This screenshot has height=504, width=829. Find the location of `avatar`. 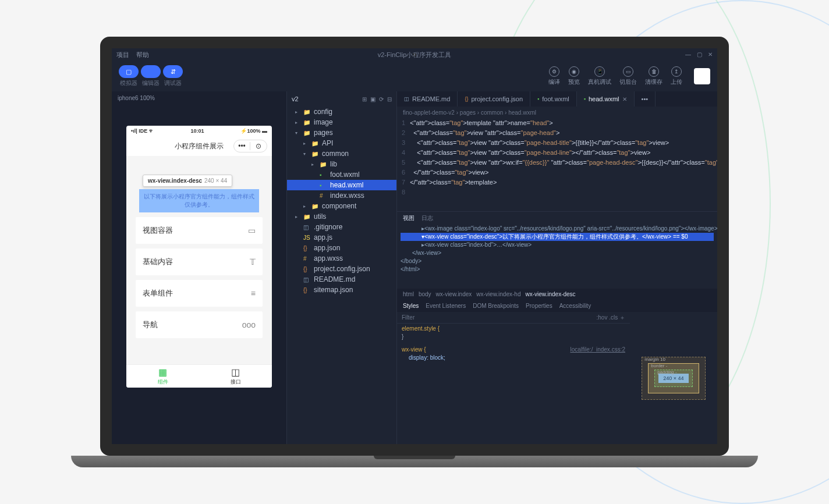

avatar is located at coordinates (702, 76).